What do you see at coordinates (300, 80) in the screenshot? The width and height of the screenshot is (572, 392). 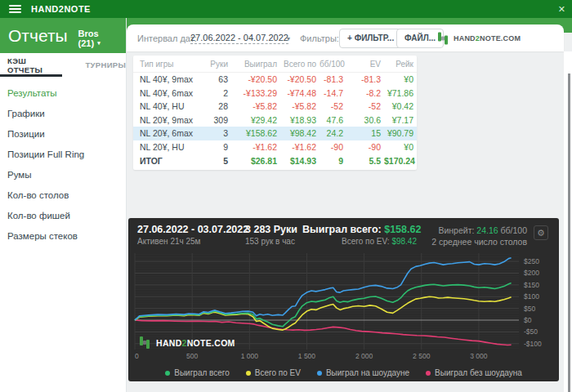 I see `table-cell: -¥20.50` at bounding box center [300, 80].